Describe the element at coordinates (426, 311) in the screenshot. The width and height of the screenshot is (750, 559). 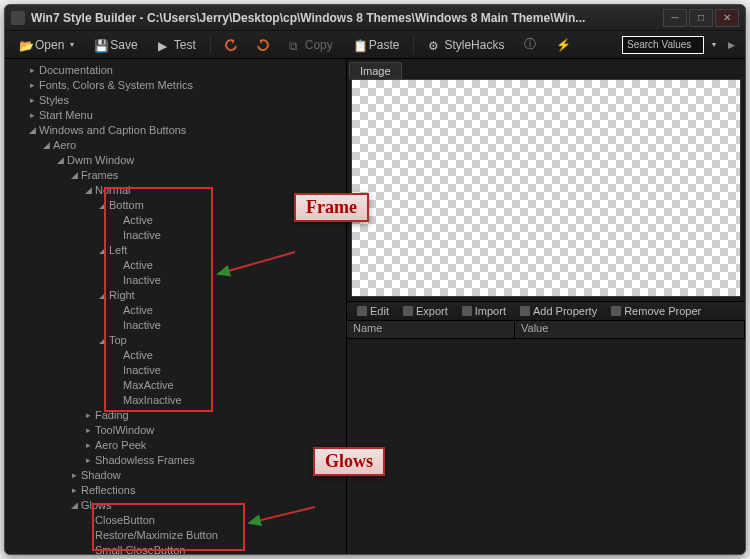
I see `export-button: Export` at that location.